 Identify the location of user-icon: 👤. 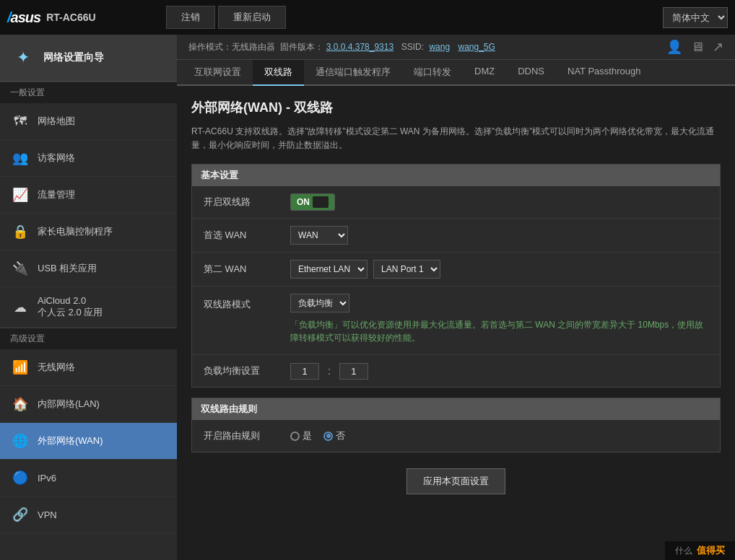
(674, 47).